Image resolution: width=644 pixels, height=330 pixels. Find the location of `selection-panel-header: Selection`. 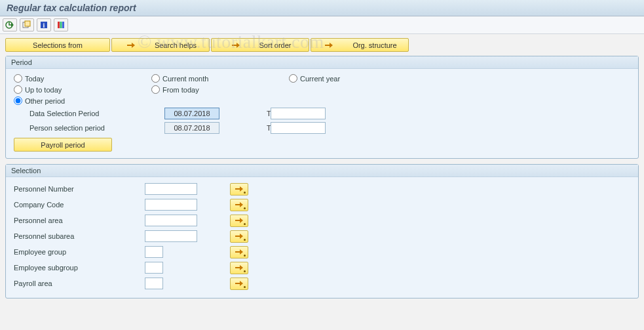

selection-panel-header: Selection is located at coordinates (322, 171).